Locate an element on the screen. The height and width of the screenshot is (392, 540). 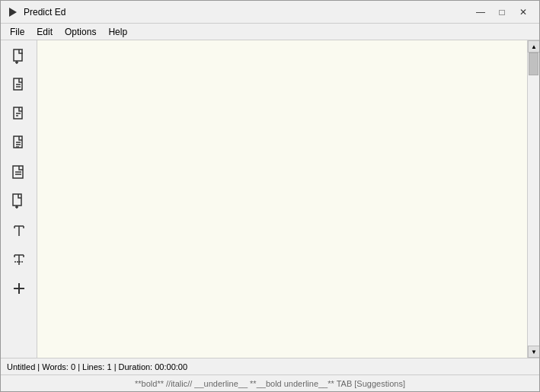
maximize-button: □ is located at coordinates (502, 12).